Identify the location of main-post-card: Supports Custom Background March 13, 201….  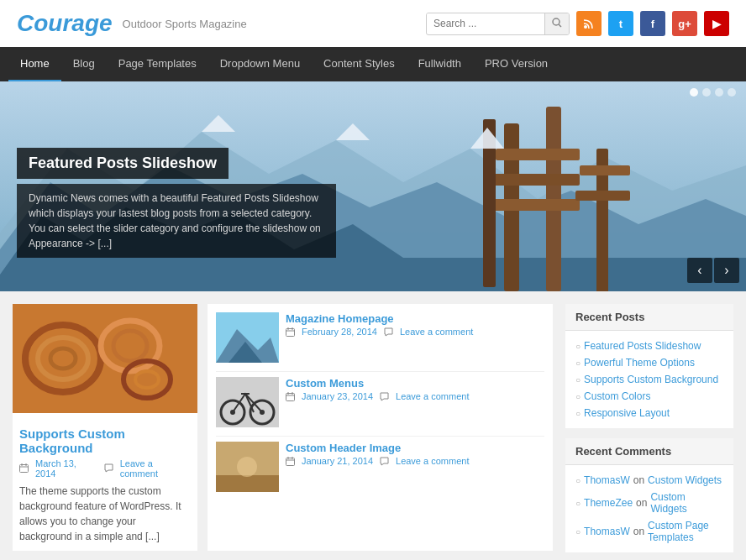
(105, 427).